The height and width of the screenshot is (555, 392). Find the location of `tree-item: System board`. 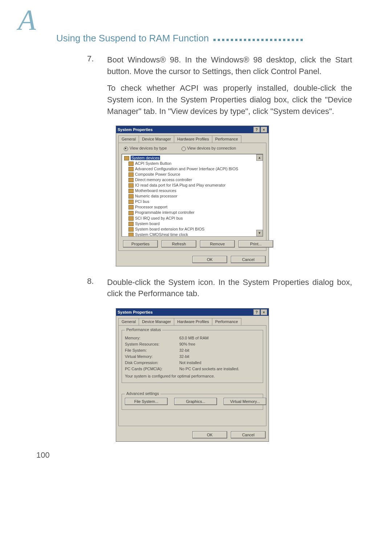

tree-item: System board is located at coordinates (147, 224).